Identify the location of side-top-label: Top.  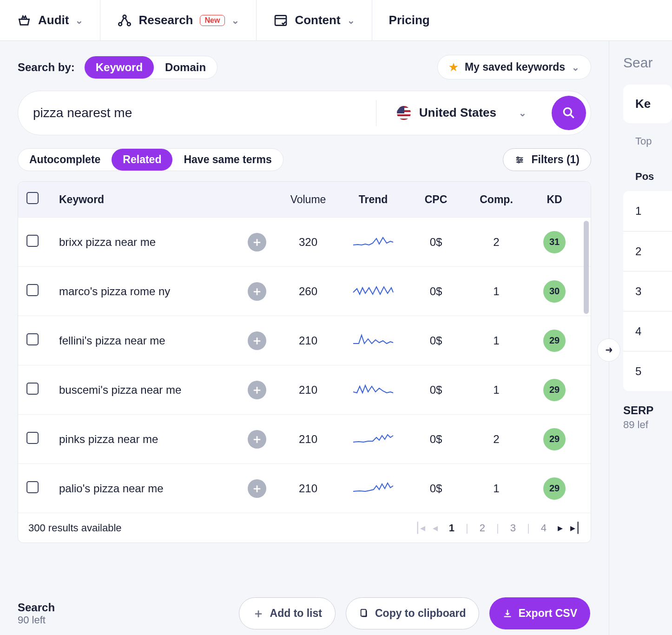
(653, 141).